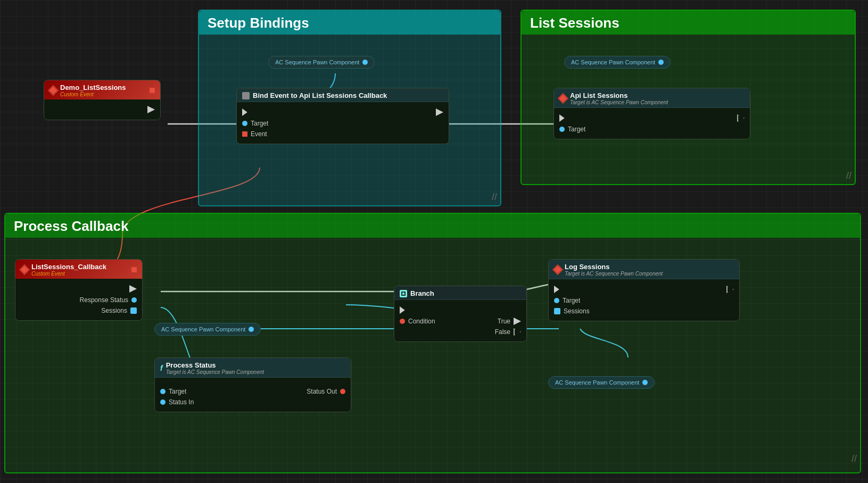 Image resolution: width=868 pixels, height=483 pixels. I want to click on callback-response-label: Response Status, so click(104, 300).